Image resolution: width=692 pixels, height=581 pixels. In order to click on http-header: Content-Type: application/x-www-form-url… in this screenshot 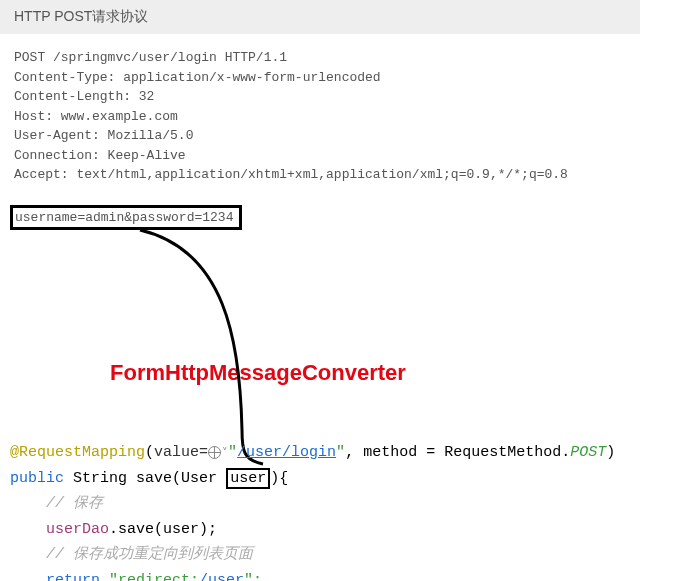, I will do `click(346, 78)`.